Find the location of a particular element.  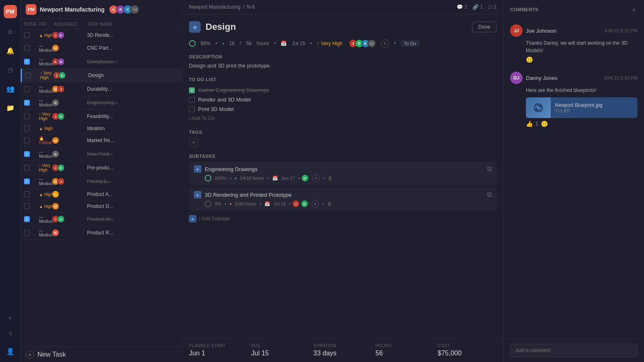

col-done: DONE is located at coordinates (31, 24).